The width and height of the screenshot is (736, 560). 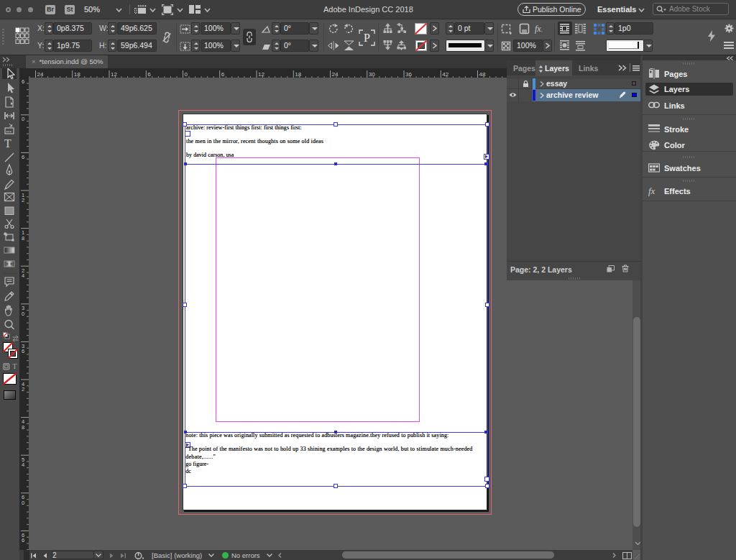 I want to click on svg-text: 36, so click(x=408, y=75).